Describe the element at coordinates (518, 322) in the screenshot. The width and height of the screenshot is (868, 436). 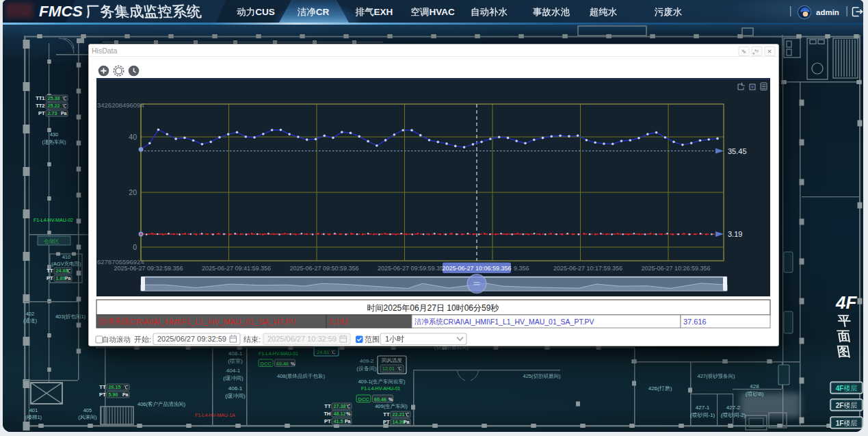
I see `svg-text:CR\AI\AI_HMI\F1_L1_HV_MAU_01_S: CR\AI\AI_HMI\F1_L1_HV_MAU_01_SA_PT.PV` at that location.